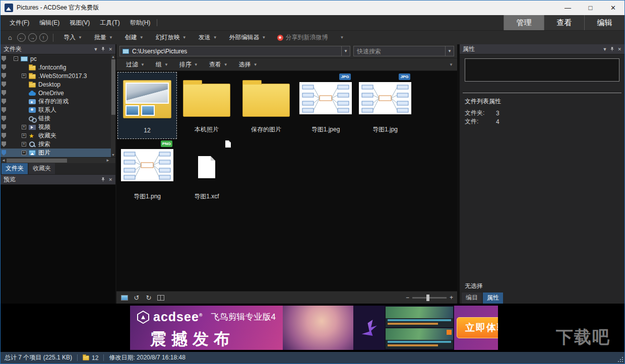 This screenshot has width=625, height=364. What do you see at coordinates (219, 64) in the screenshot?
I see `filter-button: 查看 ▼` at bounding box center [219, 64].